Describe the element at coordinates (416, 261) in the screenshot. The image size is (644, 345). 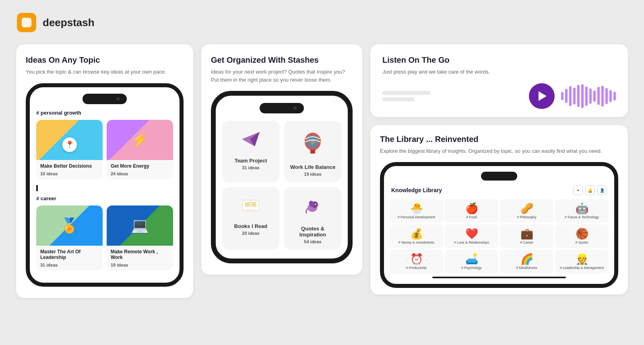
I see `lib-item-productivity: ⏰ # Productivity` at that location.